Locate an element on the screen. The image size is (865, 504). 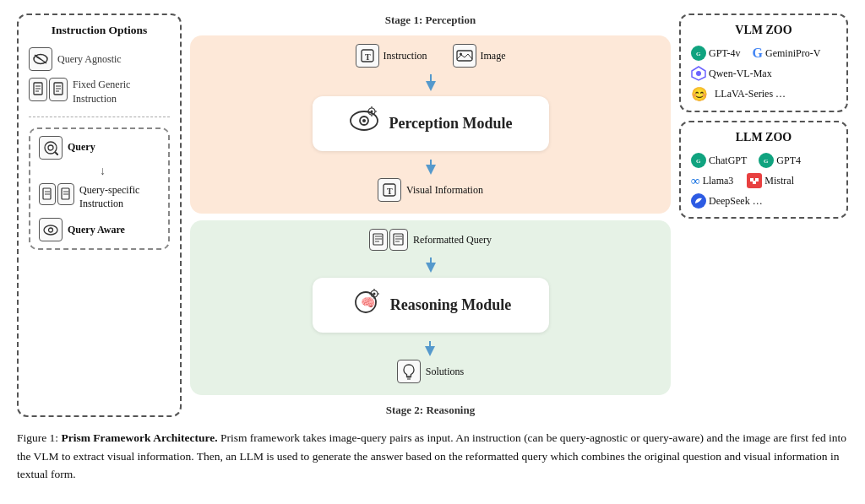
qs-icon2 is located at coordinates (66, 194).